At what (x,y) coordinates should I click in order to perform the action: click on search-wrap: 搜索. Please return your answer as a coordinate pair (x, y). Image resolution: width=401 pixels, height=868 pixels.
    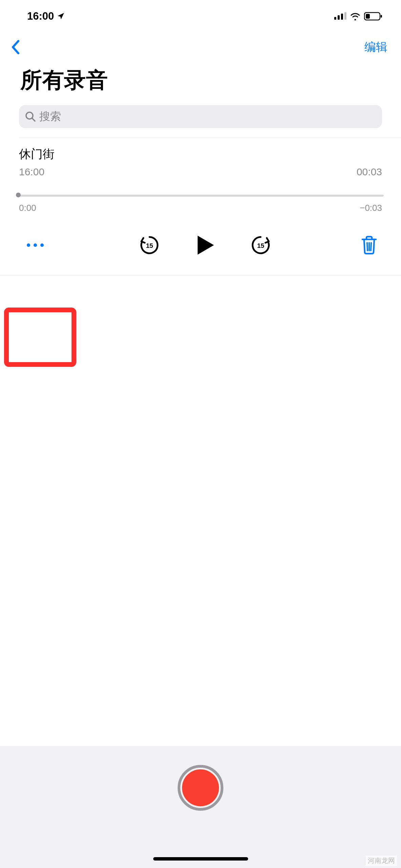
    Looking at the image, I should click on (201, 121).